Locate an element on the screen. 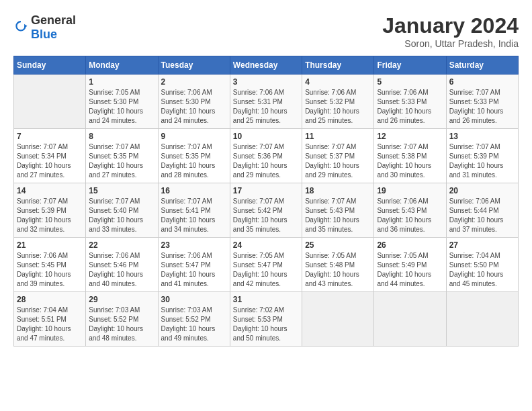 Image resolution: width=532 pixels, height=411 pixels. logo-general: General is located at coordinates (54, 20).